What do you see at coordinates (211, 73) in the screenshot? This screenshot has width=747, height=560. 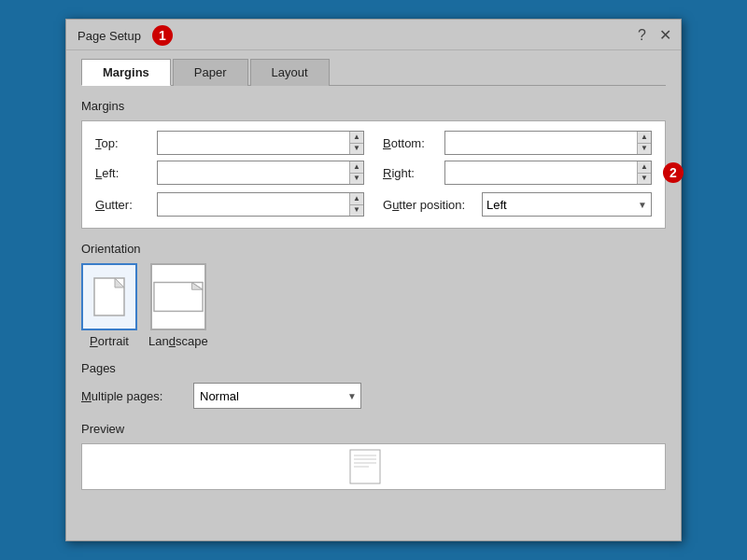 I see `tab-paper: Paper` at bounding box center [211, 73].